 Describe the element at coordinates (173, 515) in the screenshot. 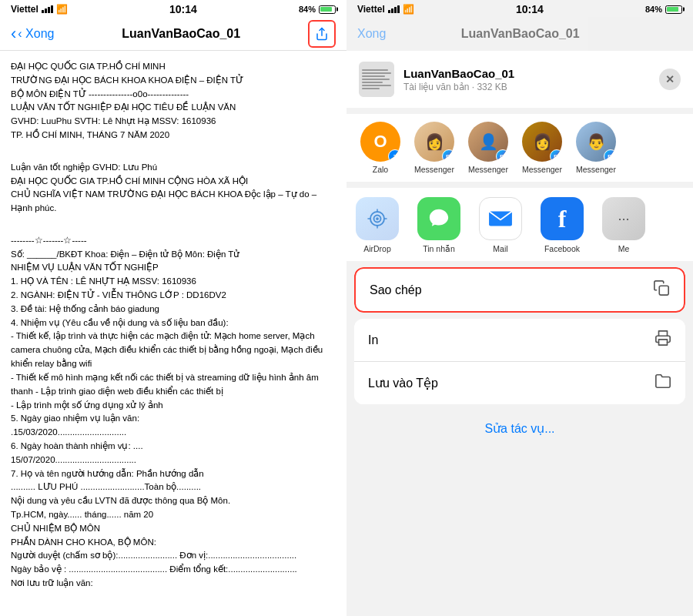

I see `doc-line: Tp.HCM, ngày...... tháng...... năm 20` at that location.